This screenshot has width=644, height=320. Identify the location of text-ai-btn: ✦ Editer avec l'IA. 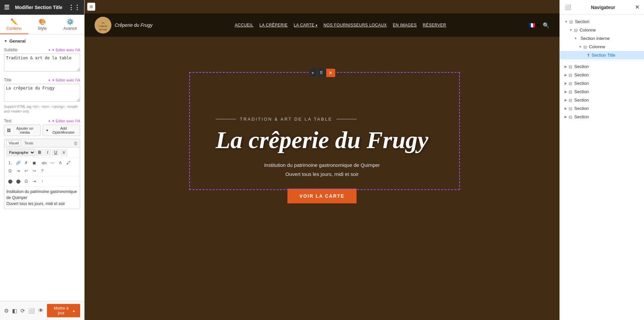
(64, 121).